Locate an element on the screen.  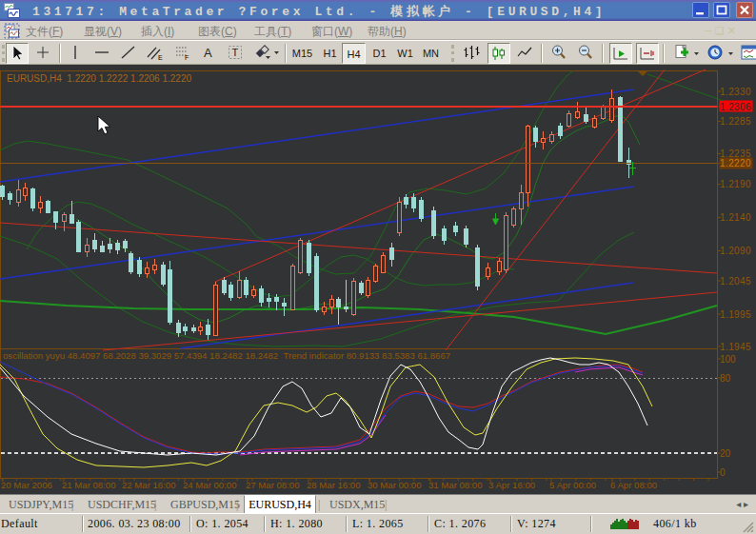
svg-text: 24 Mar 00:00 is located at coordinates (209, 485).